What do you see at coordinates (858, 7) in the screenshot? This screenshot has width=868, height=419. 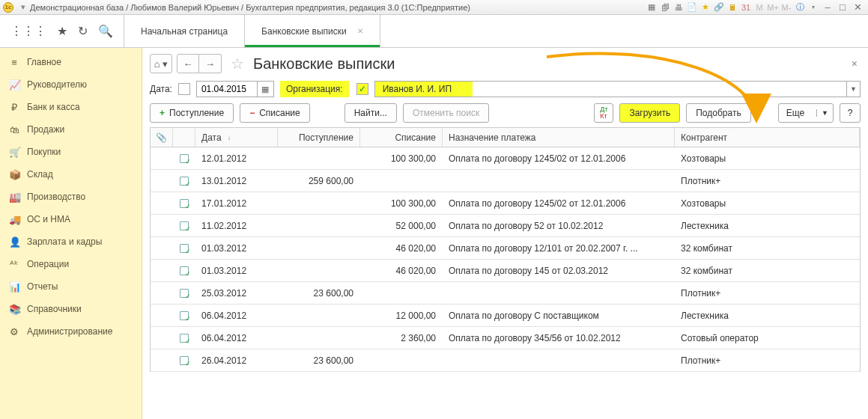 I see `close-button: ✕` at bounding box center [858, 7].